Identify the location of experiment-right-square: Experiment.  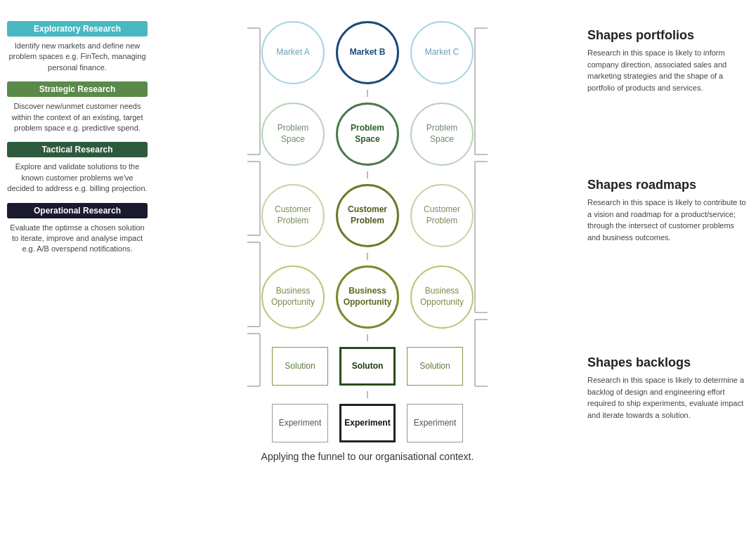
(435, 423).